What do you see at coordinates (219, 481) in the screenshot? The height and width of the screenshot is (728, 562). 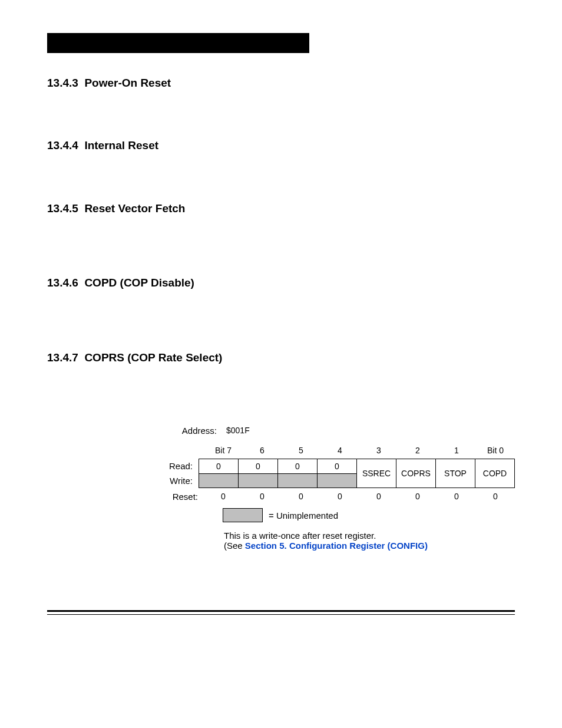 I see `bit7-write-unimpl` at bounding box center [219, 481].